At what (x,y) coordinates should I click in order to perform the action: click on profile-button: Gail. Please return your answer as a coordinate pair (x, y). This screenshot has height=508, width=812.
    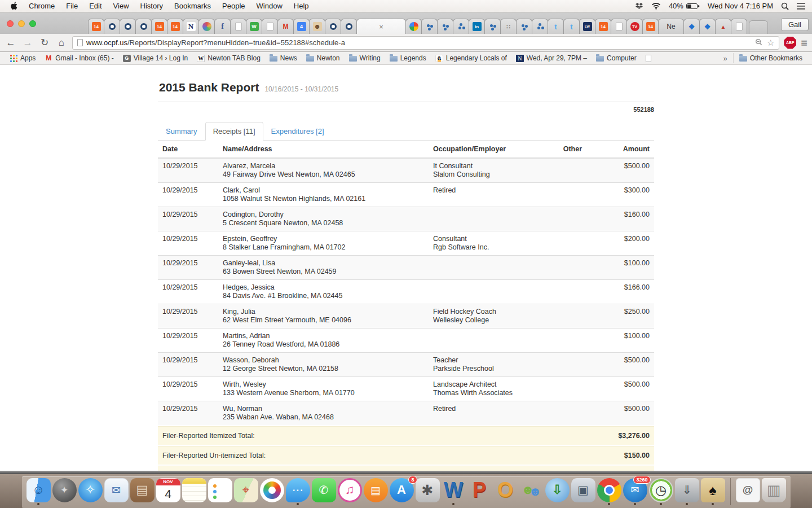
    Looking at the image, I should click on (795, 25).